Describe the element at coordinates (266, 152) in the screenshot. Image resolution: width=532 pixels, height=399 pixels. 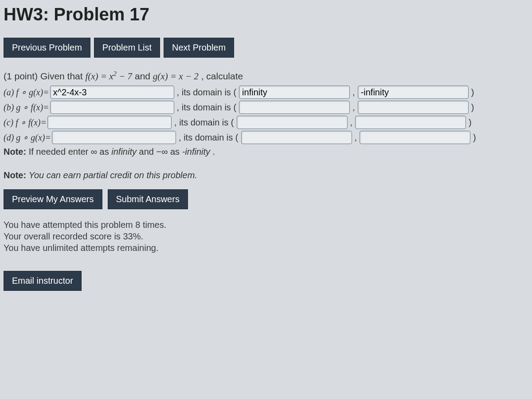
I see `infinity-note: Note: If needed enter ∞ as infinity and …` at that location.